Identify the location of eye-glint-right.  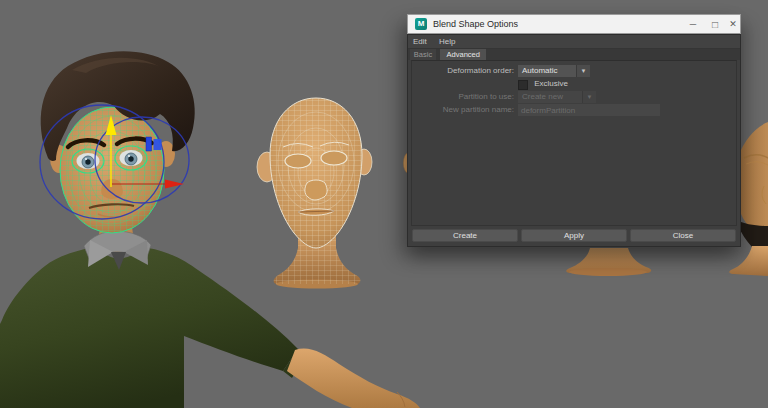
(129, 156).